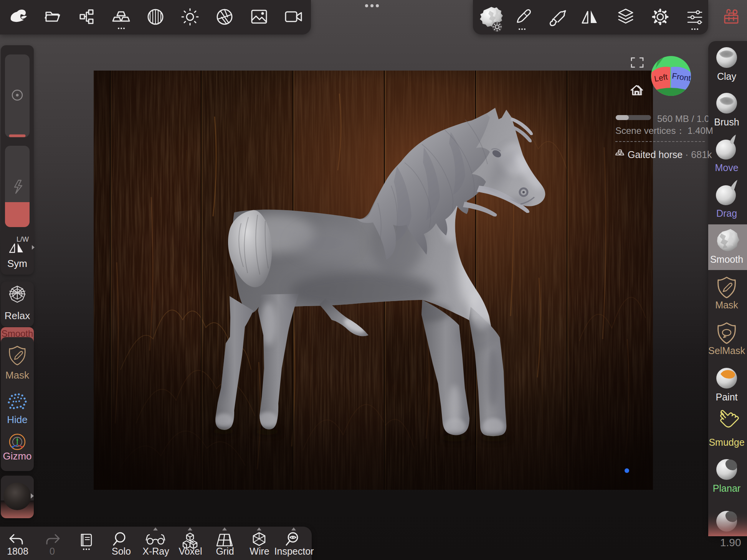  I want to click on svg-text: Smudge, so click(726, 442).